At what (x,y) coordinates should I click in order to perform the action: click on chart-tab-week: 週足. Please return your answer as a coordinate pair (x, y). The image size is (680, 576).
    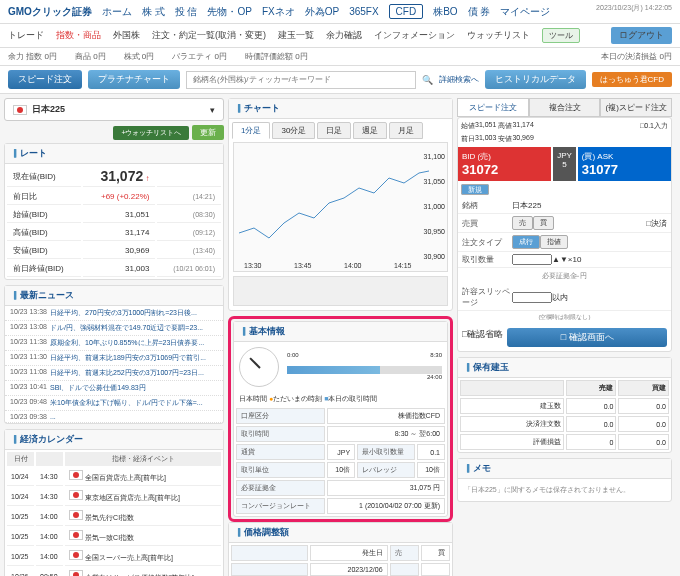
    Looking at the image, I should click on (370, 130).